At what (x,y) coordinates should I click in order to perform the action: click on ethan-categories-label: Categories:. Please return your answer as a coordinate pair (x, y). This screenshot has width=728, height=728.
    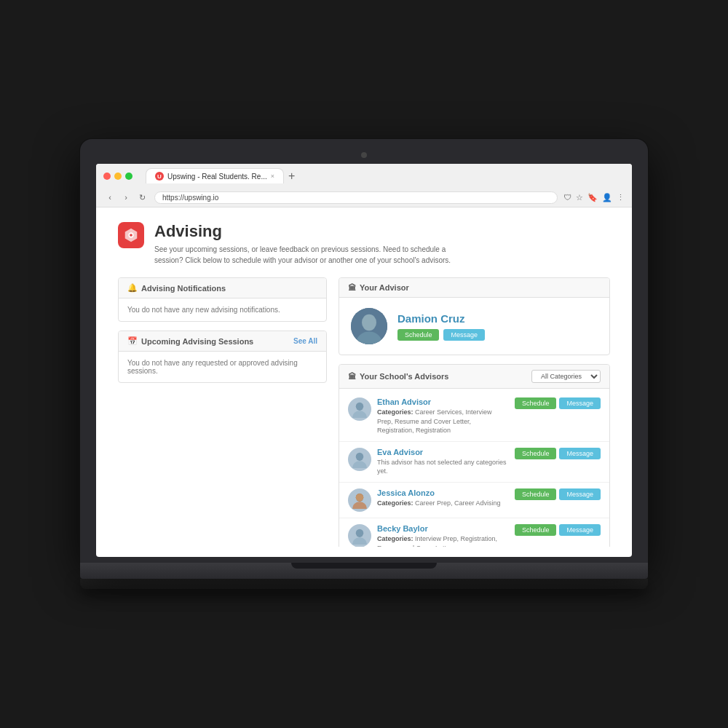
    Looking at the image, I should click on (395, 412).